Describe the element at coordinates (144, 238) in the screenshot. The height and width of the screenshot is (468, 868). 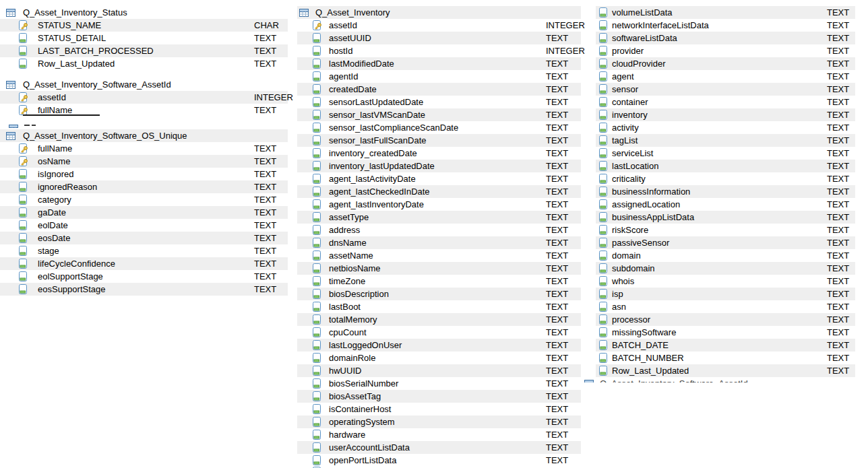
I see `column-row: eosDateTEXT` at that location.